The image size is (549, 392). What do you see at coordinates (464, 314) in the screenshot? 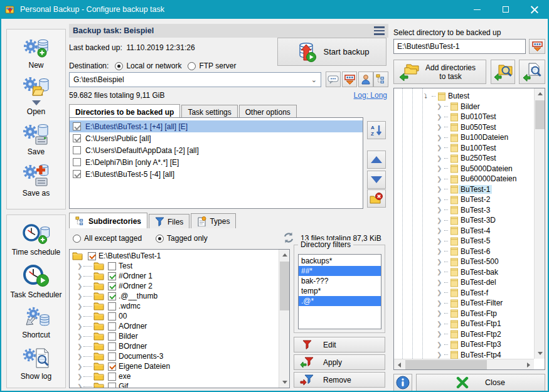
I see `browser-row: ❯ BuTest-Ftp` at bounding box center [464, 314].